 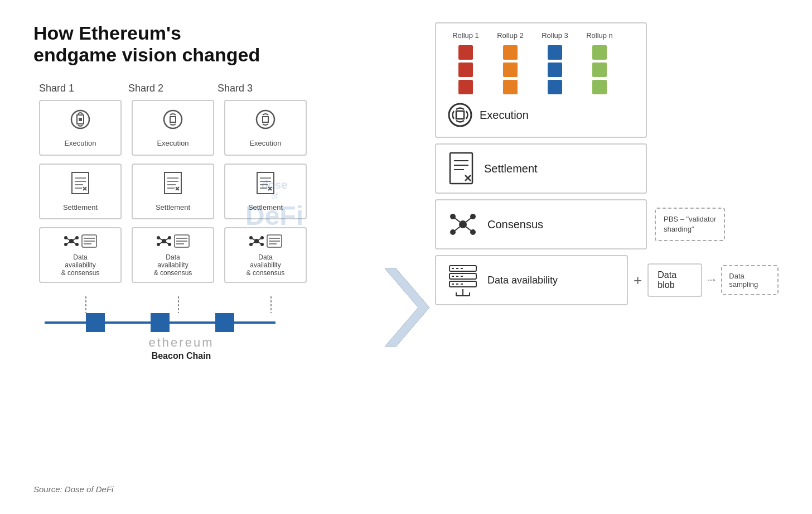 I want to click on execution-label-row: Execution, so click(x=541, y=115).